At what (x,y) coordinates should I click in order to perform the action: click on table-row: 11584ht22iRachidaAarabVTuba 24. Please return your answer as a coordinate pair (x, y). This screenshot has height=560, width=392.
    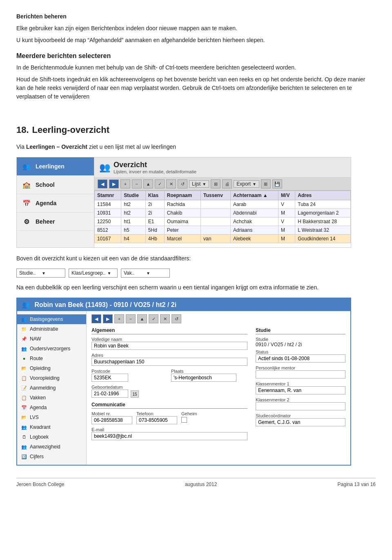
    Looking at the image, I should click on (223, 204).